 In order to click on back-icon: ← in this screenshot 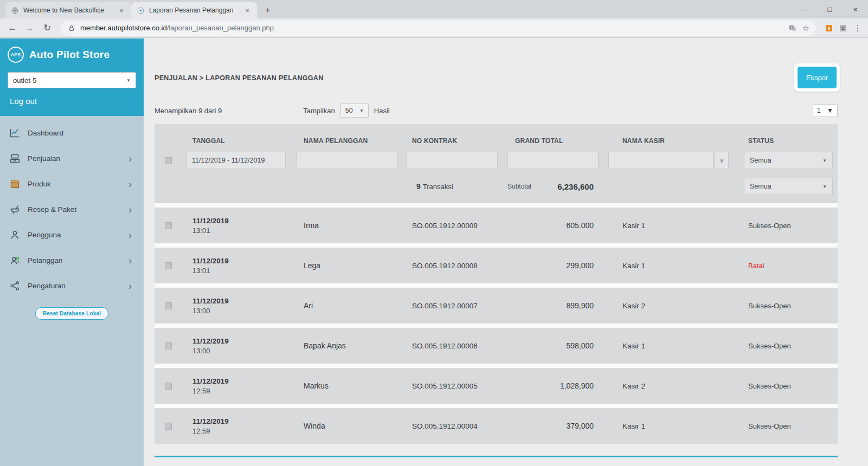, I will do `click(12, 28)`.